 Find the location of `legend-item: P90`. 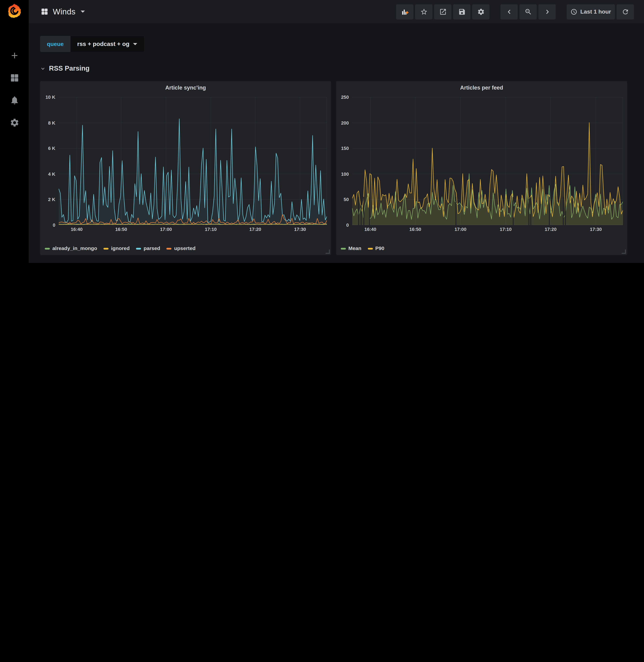

legend-item: P90 is located at coordinates (376, 249).